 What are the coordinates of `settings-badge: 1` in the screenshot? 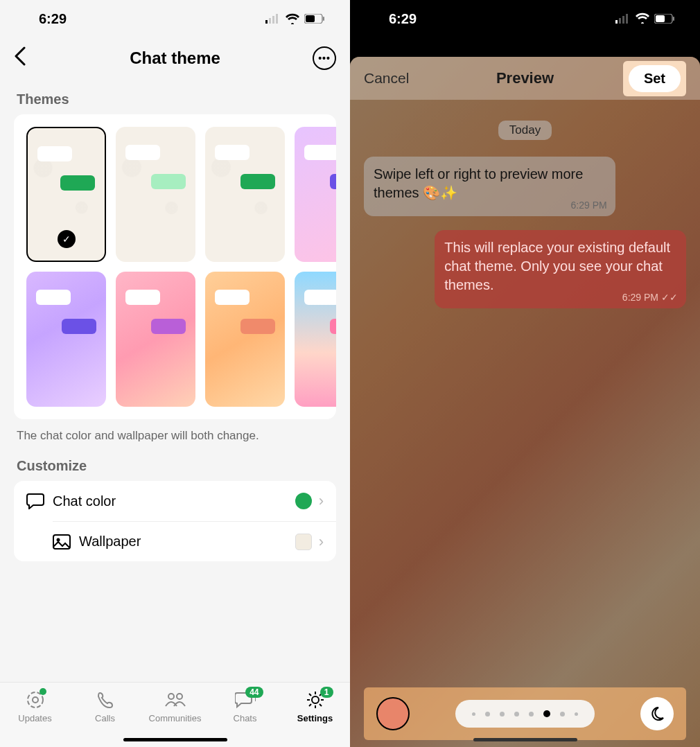 It's located at (327, 692).